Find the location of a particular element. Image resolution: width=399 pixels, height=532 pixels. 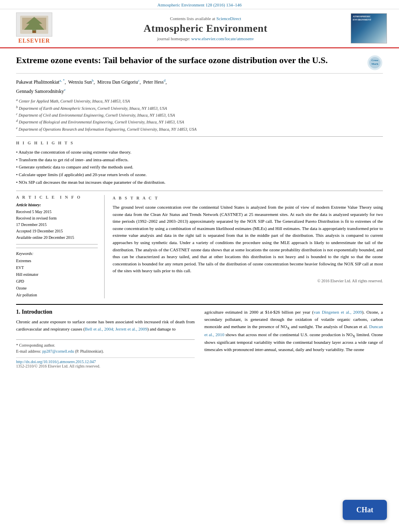

highlight-list: Analyze the concentration of ozone using… is located at coordinates (200, 167).